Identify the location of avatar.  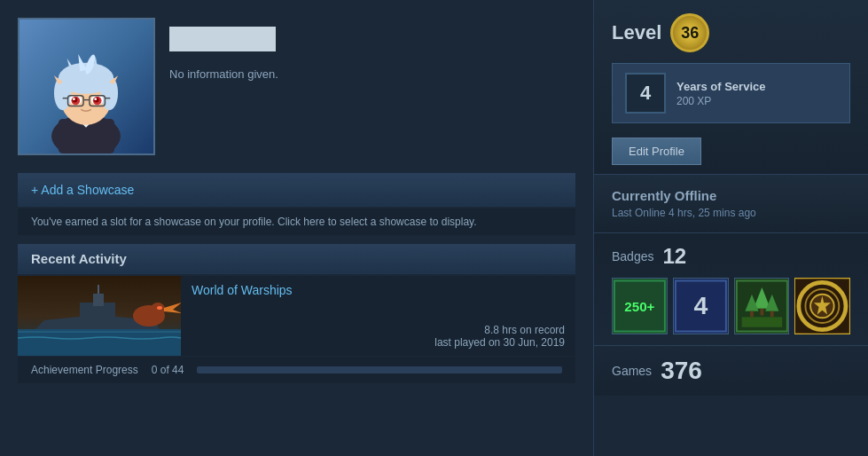
(87, 87).